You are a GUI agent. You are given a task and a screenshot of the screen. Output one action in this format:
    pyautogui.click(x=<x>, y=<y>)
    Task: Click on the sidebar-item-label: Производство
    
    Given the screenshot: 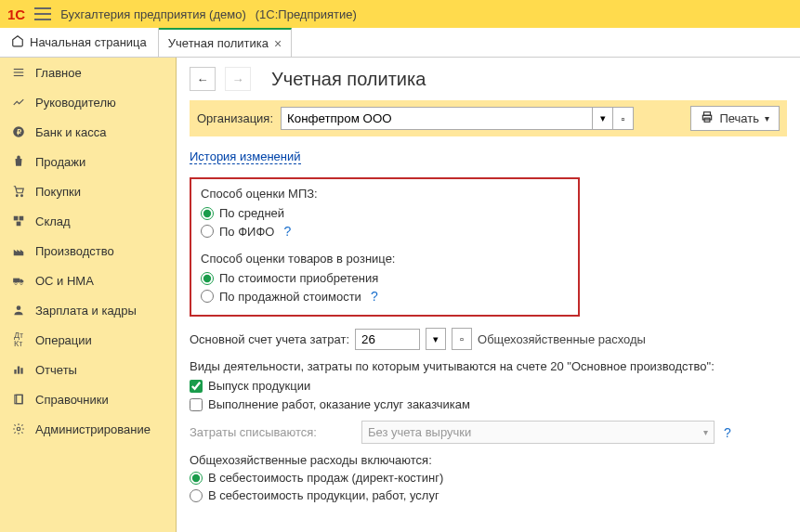 What is the action you would take?
    pyautogui.click(x=74, y=251)
    